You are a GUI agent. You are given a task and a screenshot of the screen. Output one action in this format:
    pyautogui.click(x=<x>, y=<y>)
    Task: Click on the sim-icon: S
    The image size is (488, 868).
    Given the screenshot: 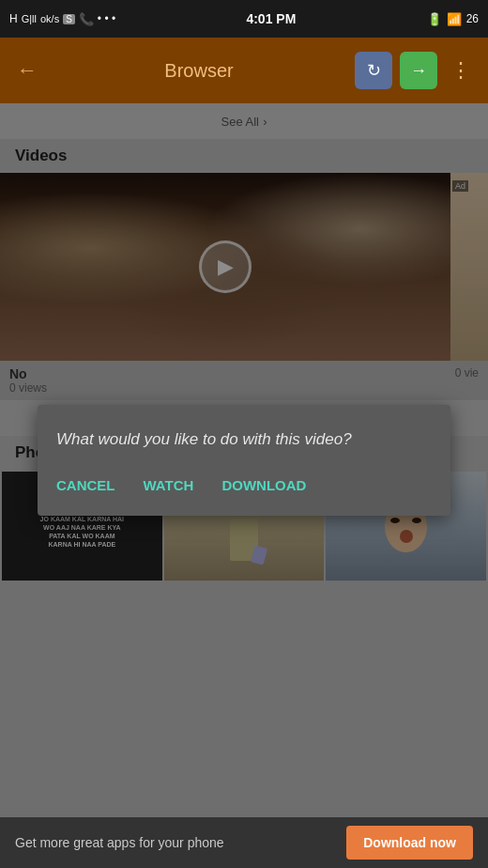 What is the action you would take?
    pyautogui.click(x=69, y=19)
    